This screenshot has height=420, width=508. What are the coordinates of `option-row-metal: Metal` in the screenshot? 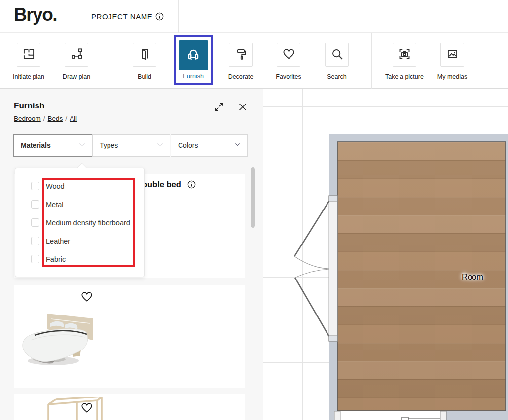 It's located at (80, 205).